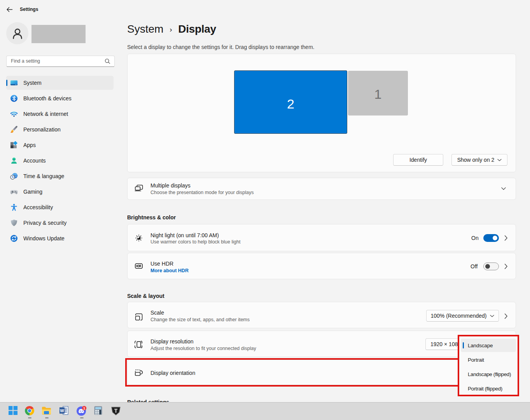 The image size is (530, 420). Describe the element at coordinates (84, 408) in the screenshot. I see `svg-text: 1` at that location.